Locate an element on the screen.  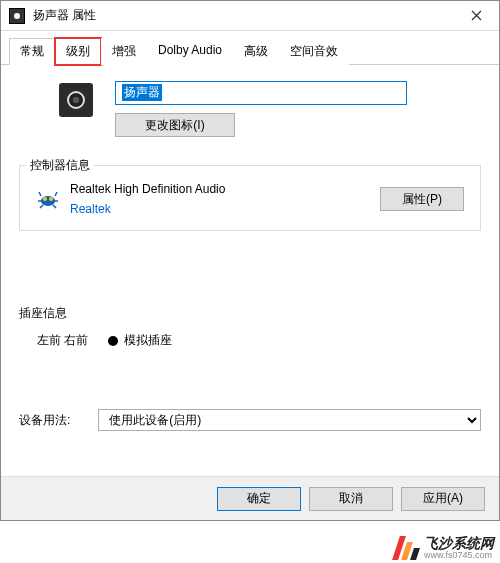
tab-general: 常规 is located at coordinates (32, 52).